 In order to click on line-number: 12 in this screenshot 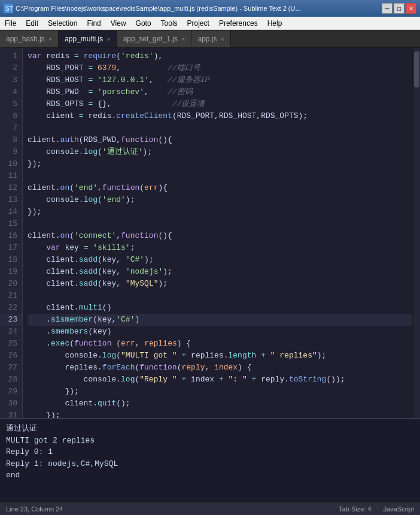, I will do `click(11, 188)`.